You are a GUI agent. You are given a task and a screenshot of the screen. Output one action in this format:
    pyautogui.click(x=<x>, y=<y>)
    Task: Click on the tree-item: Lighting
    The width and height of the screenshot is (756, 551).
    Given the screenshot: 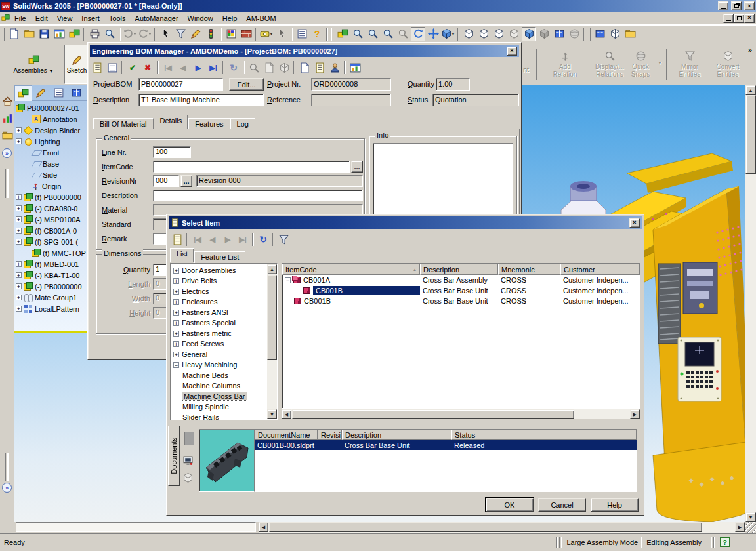 What is the action you would take?
    pyautogui.click(x=51, y=142)
    